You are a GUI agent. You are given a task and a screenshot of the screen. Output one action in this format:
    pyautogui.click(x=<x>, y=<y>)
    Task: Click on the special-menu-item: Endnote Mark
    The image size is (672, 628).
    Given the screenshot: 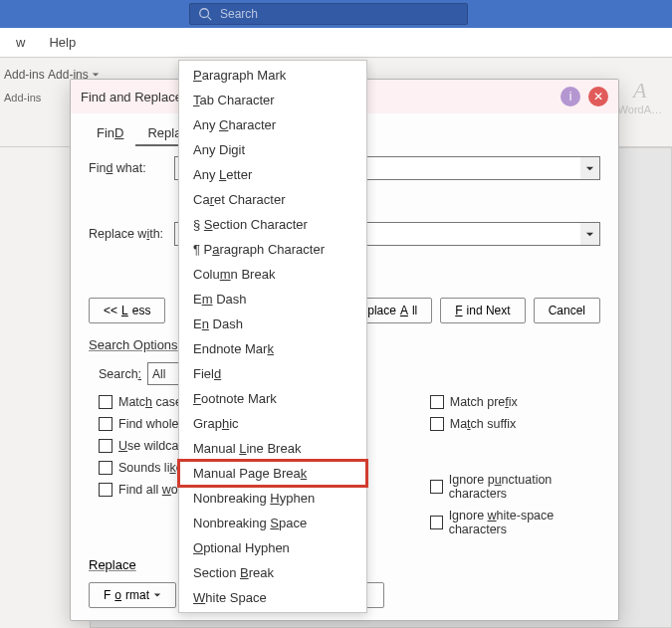 What is the action you would take?
    pyautogui.click(x=273, y=348)
    